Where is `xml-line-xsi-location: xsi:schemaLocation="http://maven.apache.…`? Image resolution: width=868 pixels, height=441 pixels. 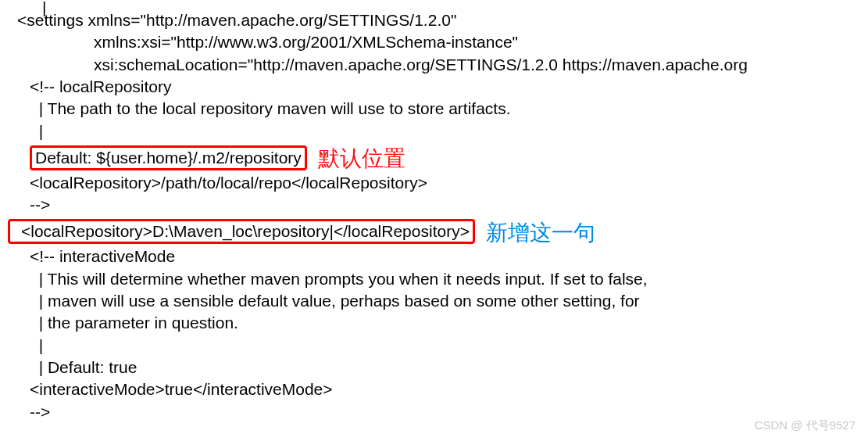 xml-line-xsi-location: xsi:schemaLocation="http://maven.apache.… is located at coordinates (439, 65).